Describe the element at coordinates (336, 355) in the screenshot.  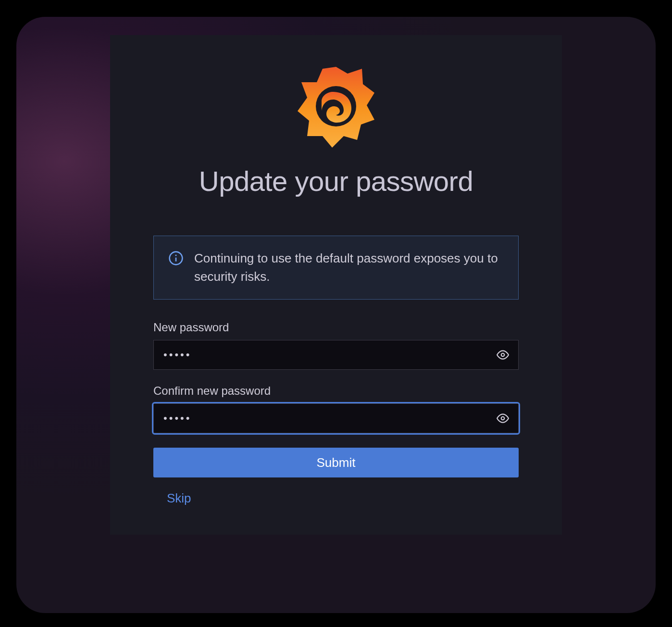
I see `new-password-input` at that location.